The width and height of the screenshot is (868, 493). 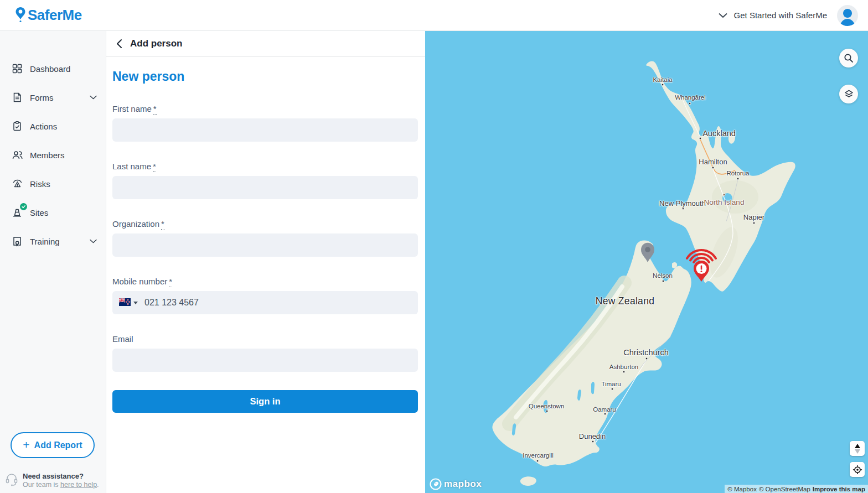 I want to click on page-title: New person, so click(x=265, y=76).